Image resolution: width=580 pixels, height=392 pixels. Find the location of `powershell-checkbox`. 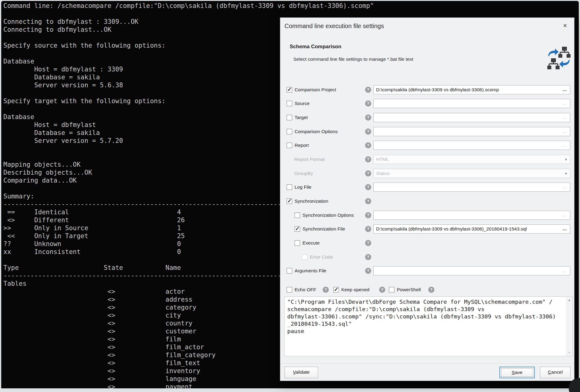

powershell-checkbox is located at coordinates (392, 290).